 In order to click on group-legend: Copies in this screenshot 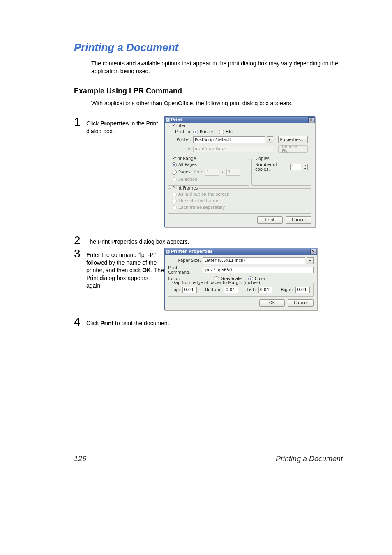, I will do `click(263, 159)`.